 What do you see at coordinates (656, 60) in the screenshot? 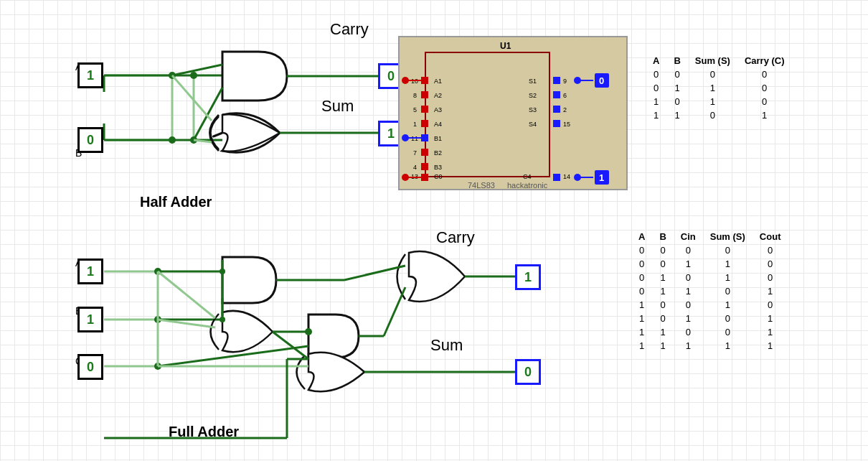
I see `ha-col-a: A` at bounding box center [656, 60].